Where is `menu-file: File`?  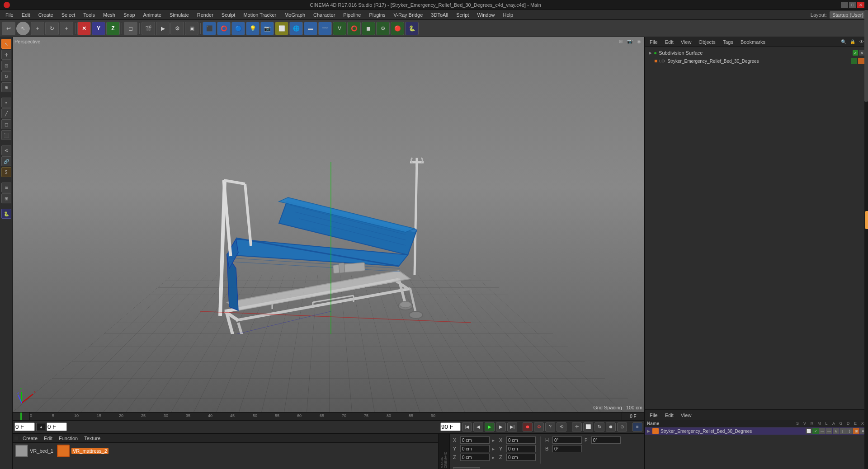
menu-file: File is located at coordinates (9, 15).